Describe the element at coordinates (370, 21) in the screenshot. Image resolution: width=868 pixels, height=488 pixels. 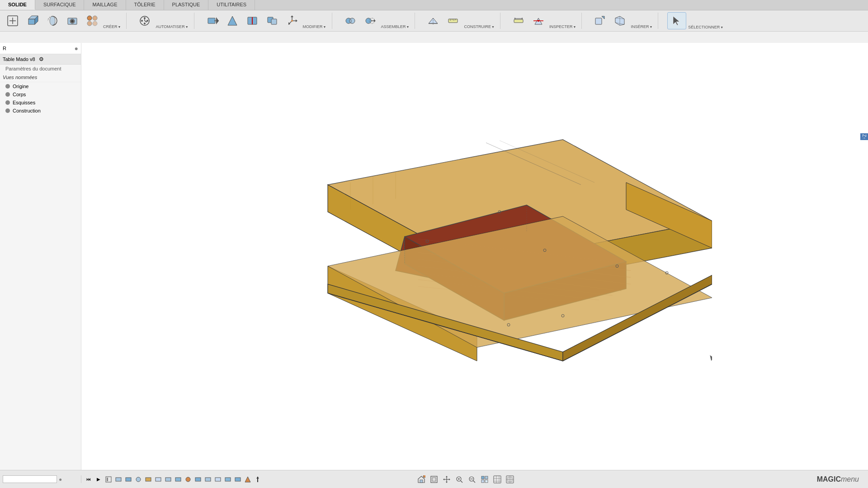
I see `tool-motion` at that location.